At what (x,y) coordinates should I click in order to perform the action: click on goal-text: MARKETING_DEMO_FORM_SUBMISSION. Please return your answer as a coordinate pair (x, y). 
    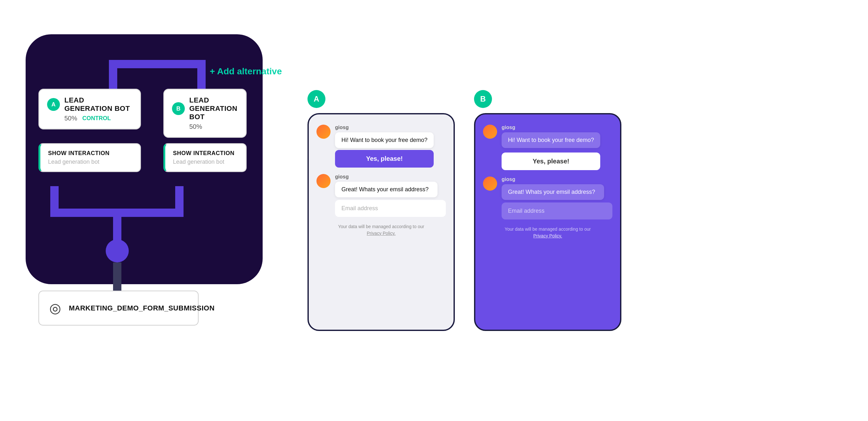
    Looking at the image, I should click on (142, 308).